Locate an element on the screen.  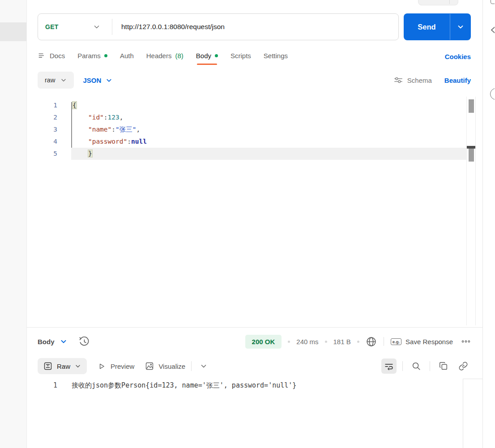
code-line: 4 "password":null is located at coordinates (255, 141).